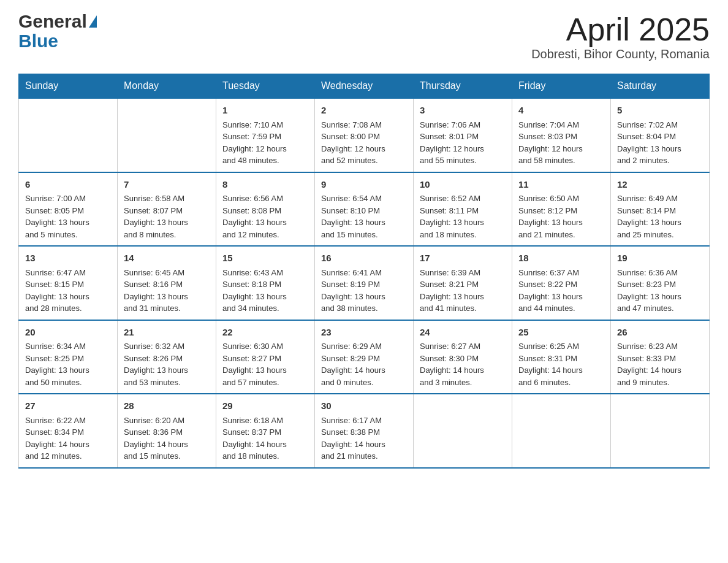 The image size is (728, 563). I want to click on day-number: 24, so click(463, 332).